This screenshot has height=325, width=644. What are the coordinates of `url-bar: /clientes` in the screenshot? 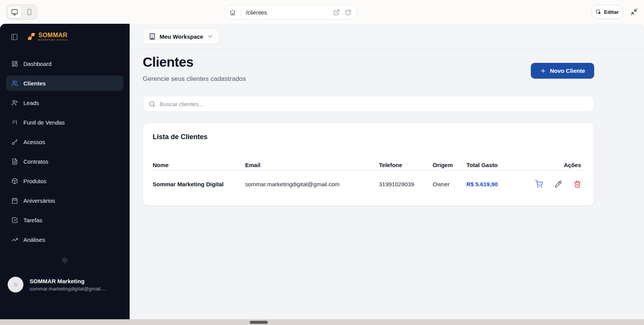 It's located at (290, 12).